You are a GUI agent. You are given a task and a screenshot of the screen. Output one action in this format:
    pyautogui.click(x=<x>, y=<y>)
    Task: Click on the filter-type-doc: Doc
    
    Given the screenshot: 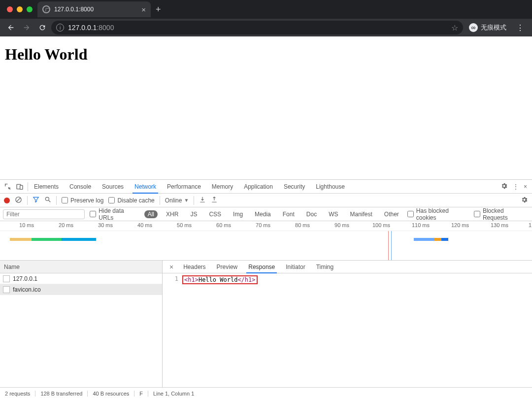 What is the action you would take?
    pyautogui.click(x=311, y=214)
    